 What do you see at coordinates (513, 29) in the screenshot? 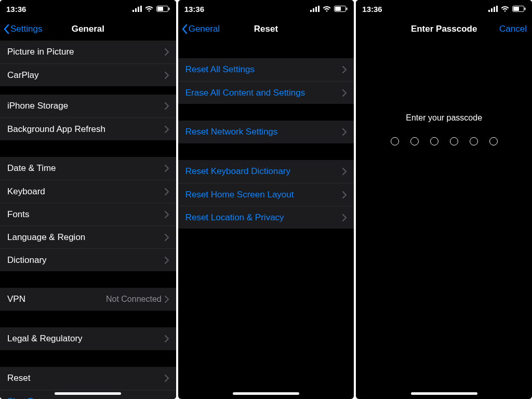
I see `cancel-button: Cancel` at bounding box center [513, 29].